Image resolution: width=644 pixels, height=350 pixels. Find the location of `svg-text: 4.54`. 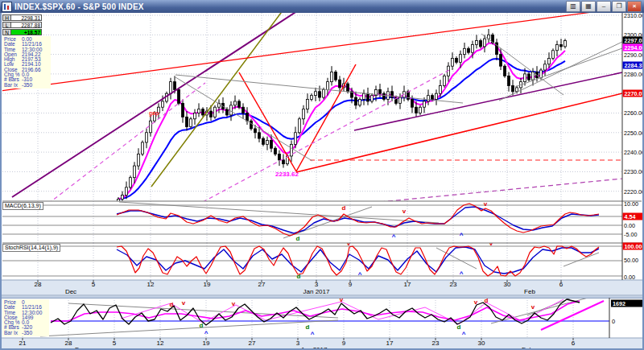

svg-text: 4.54 is located at coordinates (630, 217).